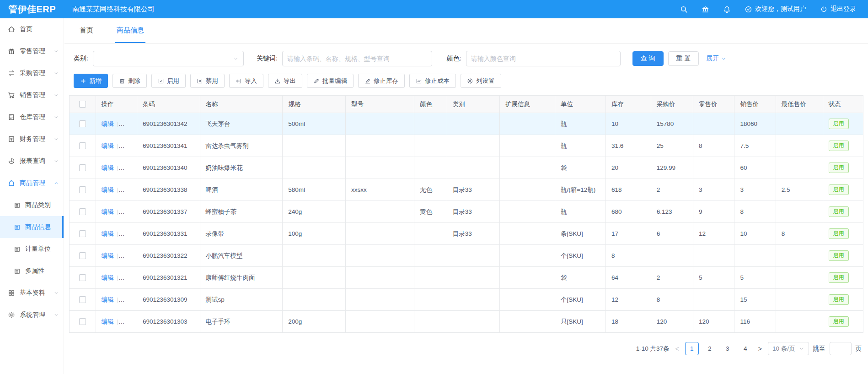 This screenshot has height=374, width=868. Describe the element at coordinates (168, 104) in the screenshot. I see `column-header: 条码` at that location.